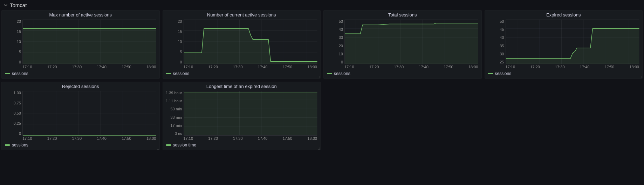  I want to click on panel-title: Total sessions, so click(403, 14).